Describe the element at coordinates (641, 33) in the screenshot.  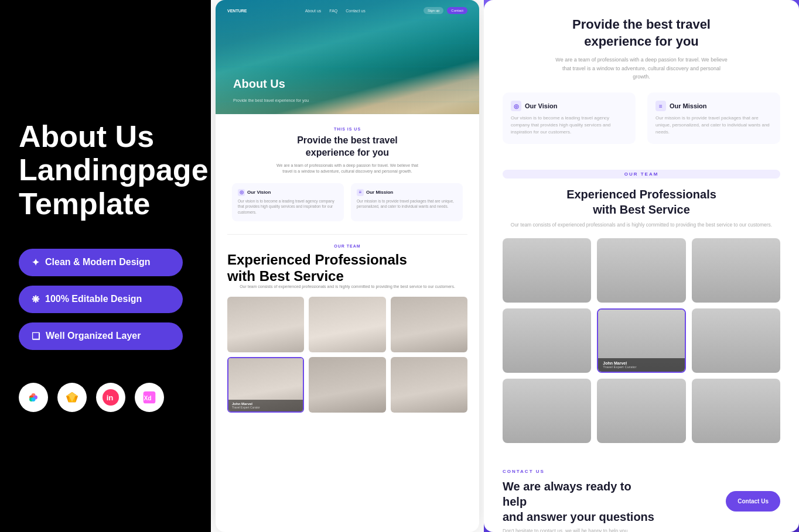
I see `rp-hero-title: Provide the best travelexperience for yo…` at that location.